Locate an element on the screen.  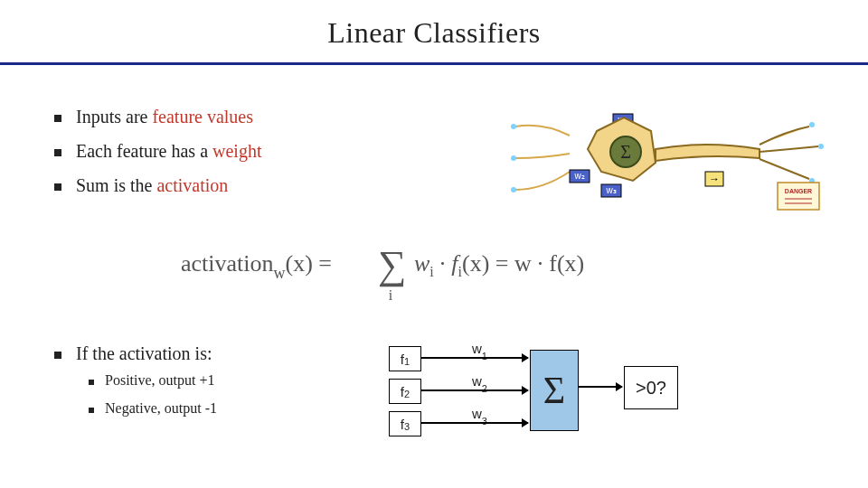
title-rule is located at coordinates (434, 63).